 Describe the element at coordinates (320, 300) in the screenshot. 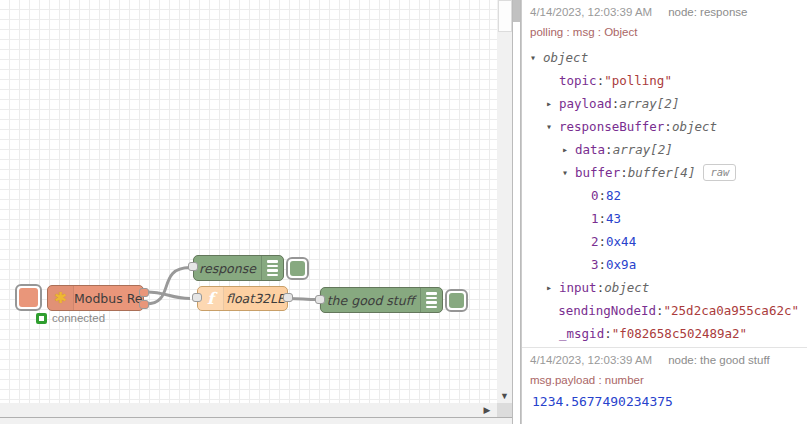

I see `goodstuff-input-port` at that location.